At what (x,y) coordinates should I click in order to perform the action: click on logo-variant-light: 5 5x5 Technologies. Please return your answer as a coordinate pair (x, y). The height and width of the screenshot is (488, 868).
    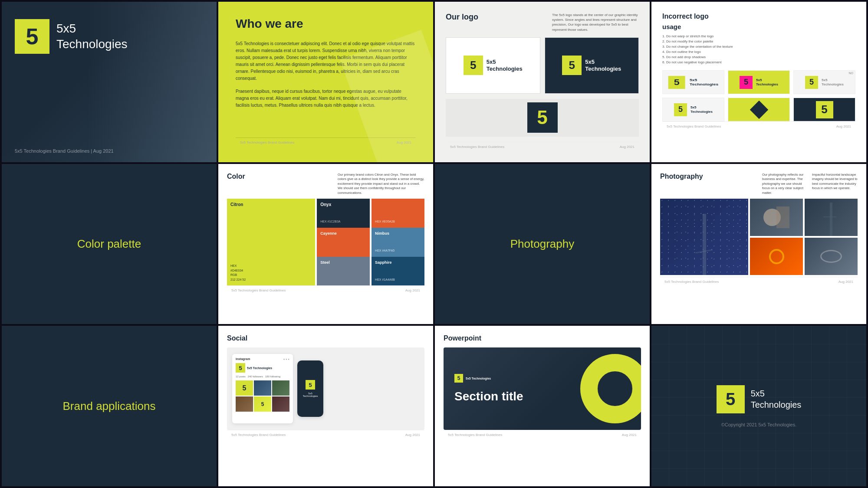
    Looking at the image, I should click on (493, 66).